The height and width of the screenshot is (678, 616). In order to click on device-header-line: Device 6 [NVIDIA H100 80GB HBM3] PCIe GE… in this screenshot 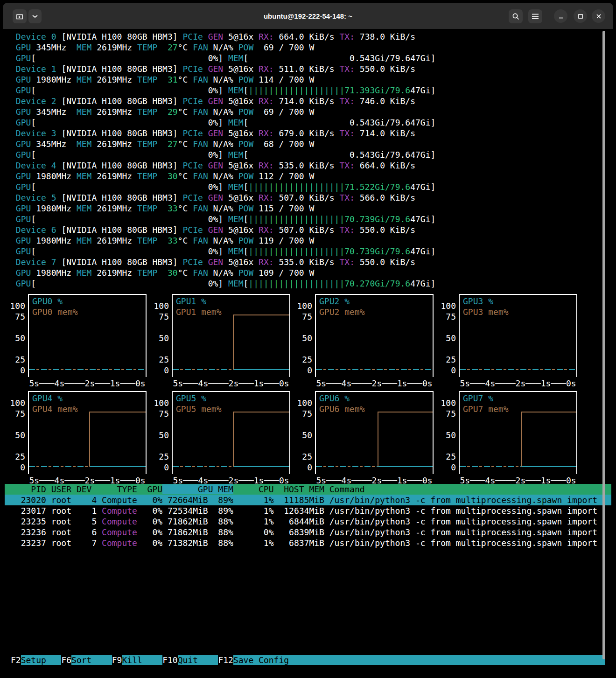, I will do `click(223, 230)`.